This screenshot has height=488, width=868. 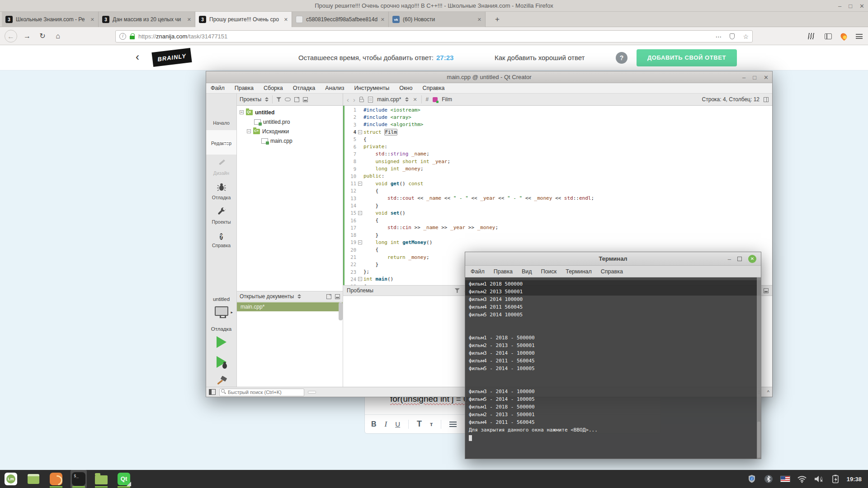 What do you see at coordinates (172, 57) in the screenshot?
I see `brainly-logo: BRAINLY` at bounding box center [172, 57].